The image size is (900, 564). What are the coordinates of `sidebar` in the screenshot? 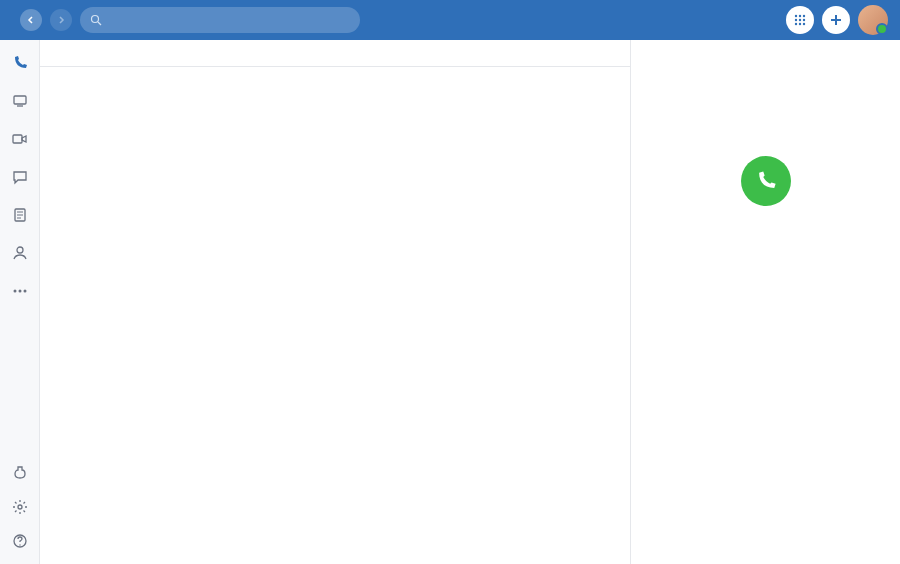 It's located at (20, 302).